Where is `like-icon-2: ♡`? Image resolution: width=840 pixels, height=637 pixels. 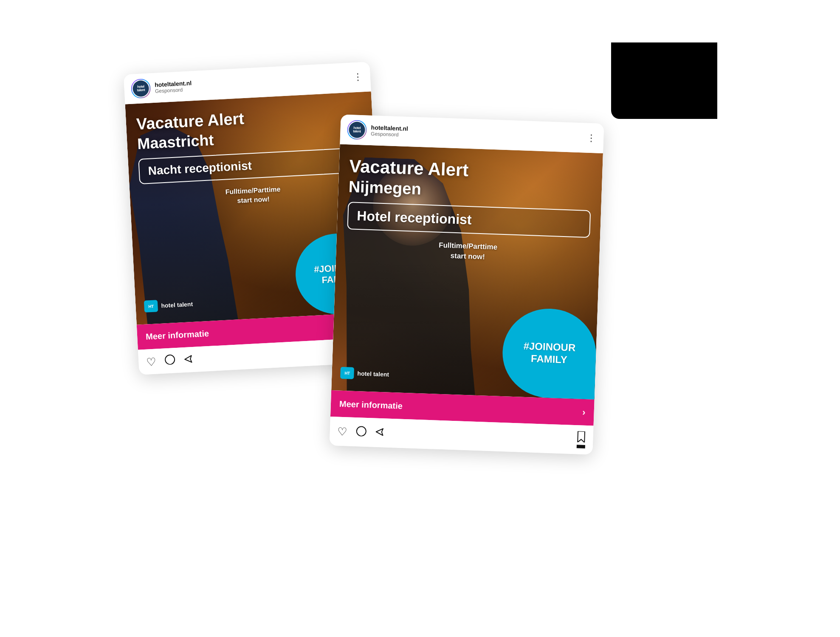 like-icon-2: ♡ is located at coordinates (342, 431).